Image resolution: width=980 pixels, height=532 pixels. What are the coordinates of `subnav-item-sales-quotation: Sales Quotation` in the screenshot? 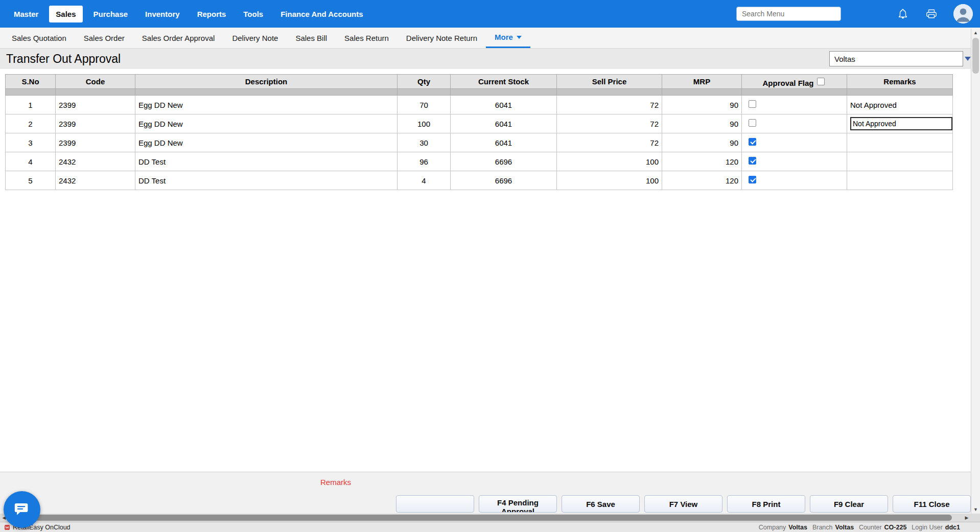 It's located at (39, 38).